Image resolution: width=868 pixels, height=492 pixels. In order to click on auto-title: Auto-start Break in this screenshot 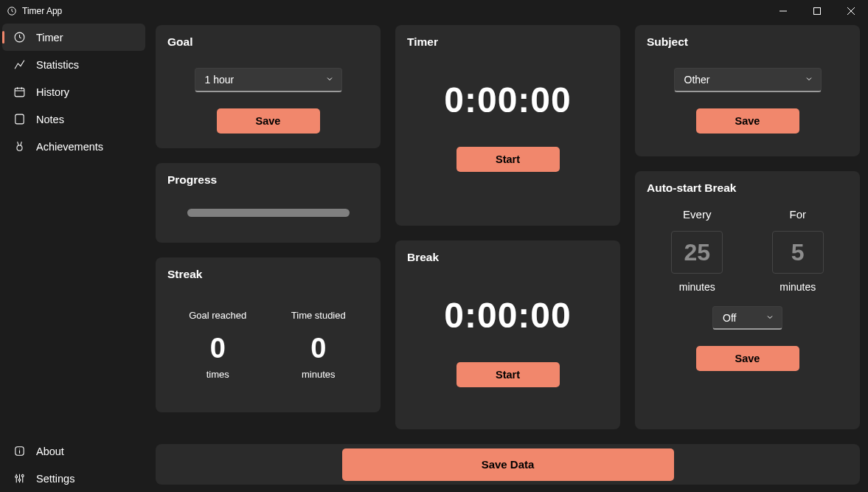, I will do `click(748, 188)`.